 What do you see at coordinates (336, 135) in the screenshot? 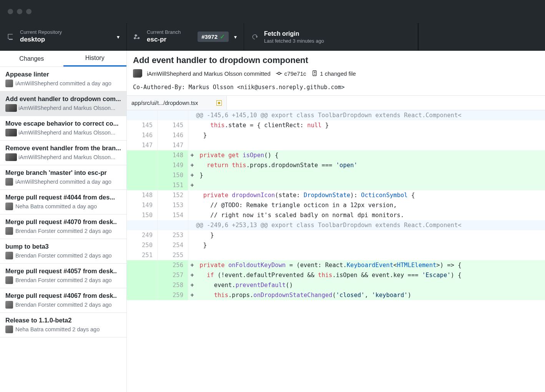
I see `diff-row: 146146 }` at bounding box center [336, 135].